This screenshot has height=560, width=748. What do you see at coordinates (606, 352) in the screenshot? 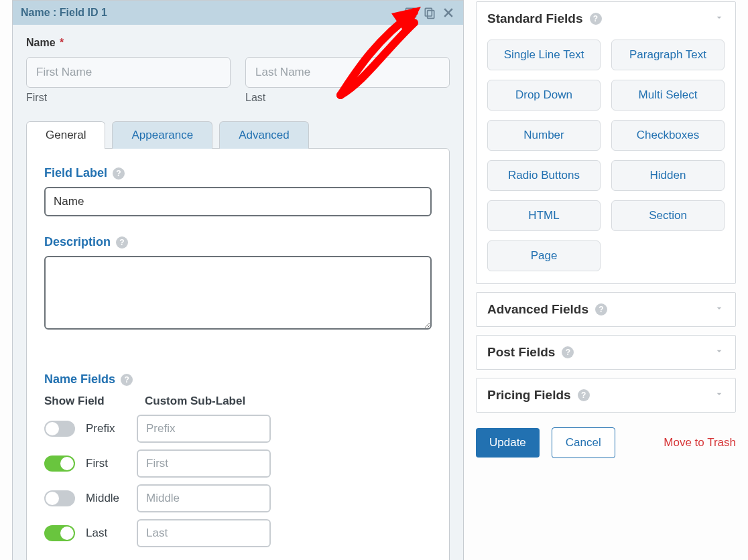
I see `panel-post-fields-header: Post Fields ?` at bounding box center [606, 352].